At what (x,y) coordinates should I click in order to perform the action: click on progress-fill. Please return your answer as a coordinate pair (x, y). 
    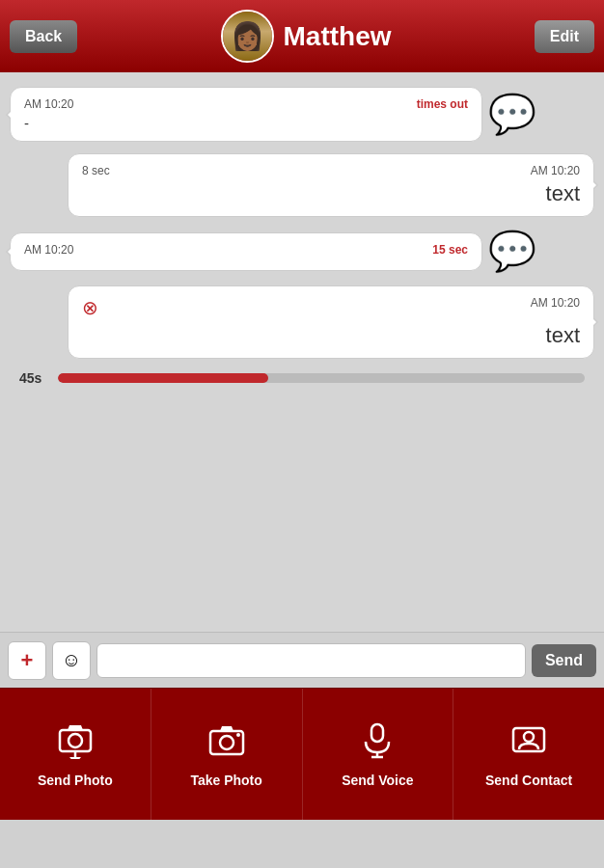
    Looking at the image, I should click on (163, 378).